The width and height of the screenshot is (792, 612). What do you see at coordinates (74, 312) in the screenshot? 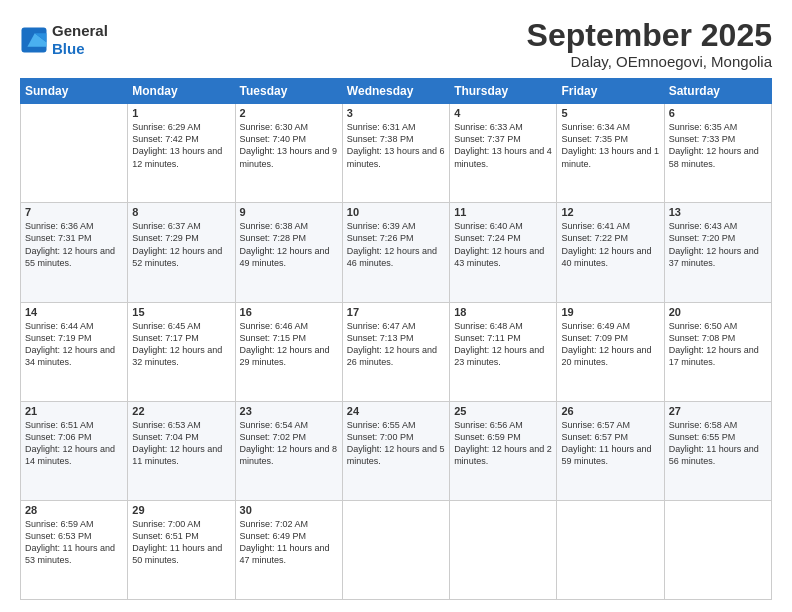
I see `day-number: 14` at bounding box center [74, 312].